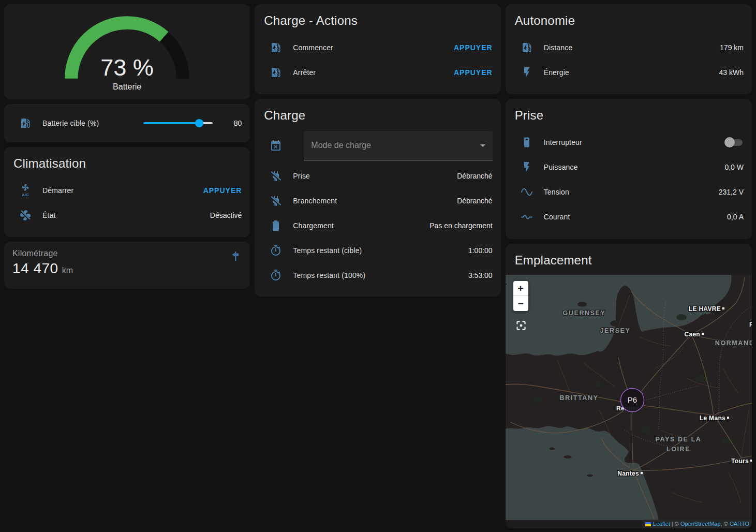  Describe the element at coordinates (25, 190) in the screenshot. I see `air-conditioner-icon` at that location.